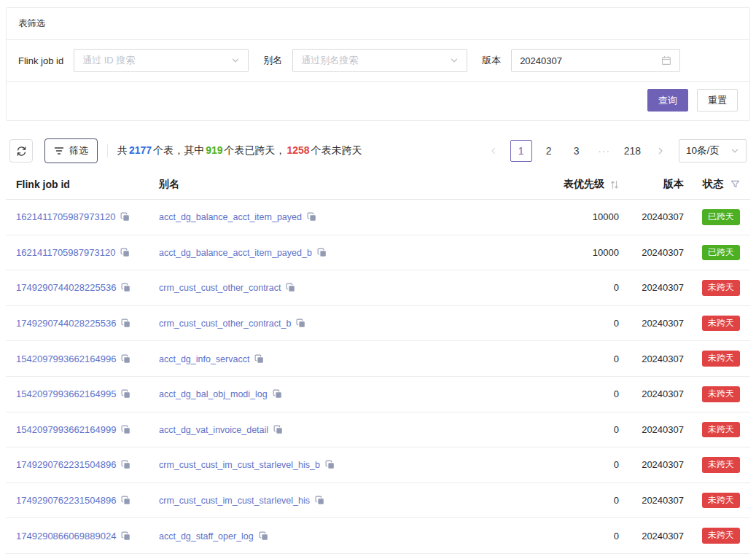 The image size is (756, 559). I want to click on toolbar-divider, so click(108, 151).